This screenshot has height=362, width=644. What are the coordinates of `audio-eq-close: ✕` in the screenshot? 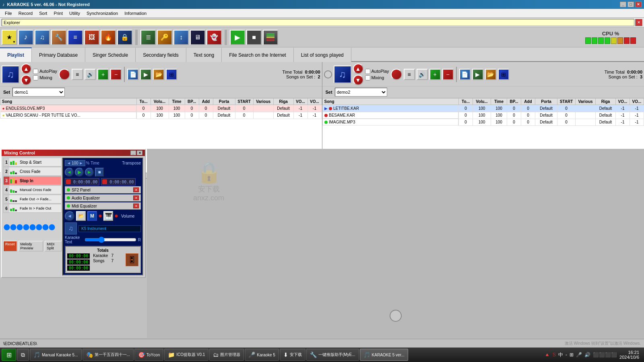 It's located at (136, 198).